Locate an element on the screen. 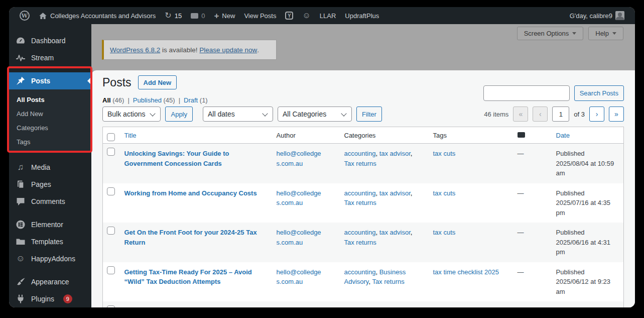 The width and height of the screenshot is (644, 318). search-input is located at coordinates (527, 93).